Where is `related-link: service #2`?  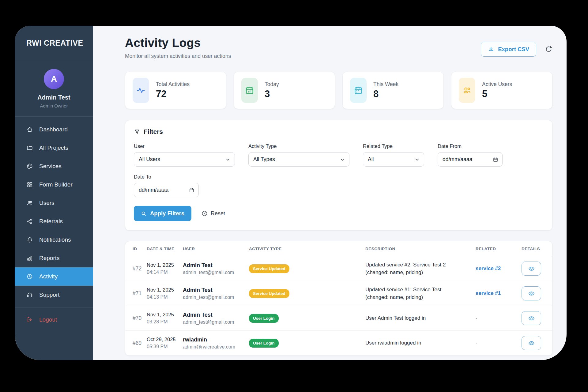 related-link: service #2 is located at coordinates (488, 268).